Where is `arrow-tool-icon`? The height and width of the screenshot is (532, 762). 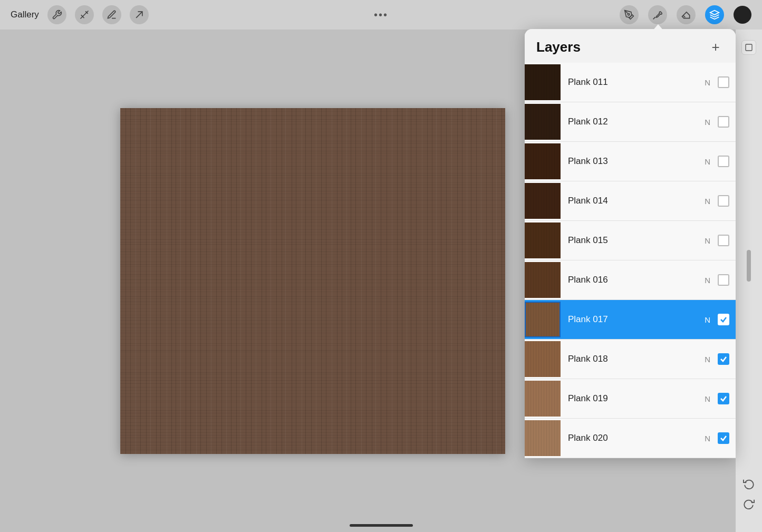
arrow-tool-icon is located at coordinates (139, 15).